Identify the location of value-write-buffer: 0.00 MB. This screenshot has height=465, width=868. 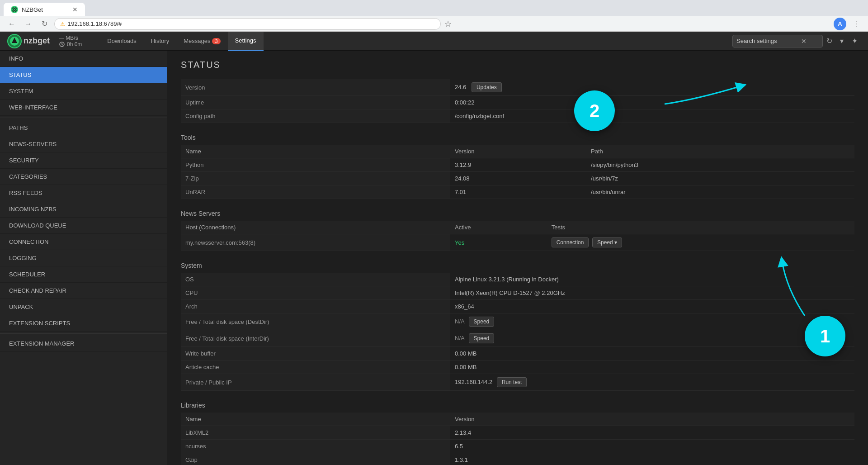
(652, 354).